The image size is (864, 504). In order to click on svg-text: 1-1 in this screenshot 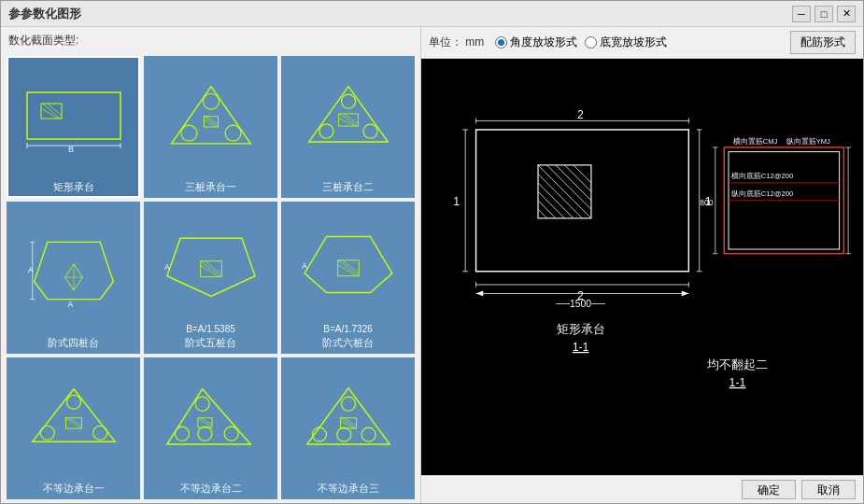, I will do `click(581, 347)`.